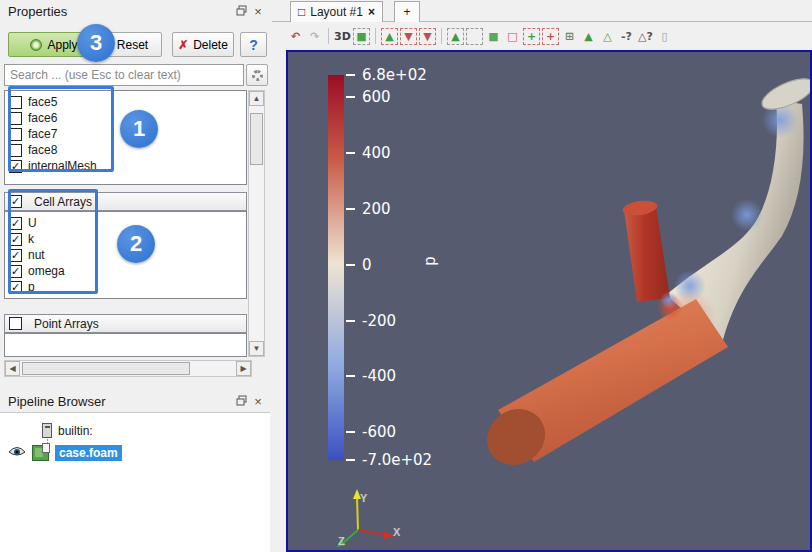  Describe the element at coordinates (256, 98) in the screenshot. I see `scroll-up-icon: ▲` at that location.